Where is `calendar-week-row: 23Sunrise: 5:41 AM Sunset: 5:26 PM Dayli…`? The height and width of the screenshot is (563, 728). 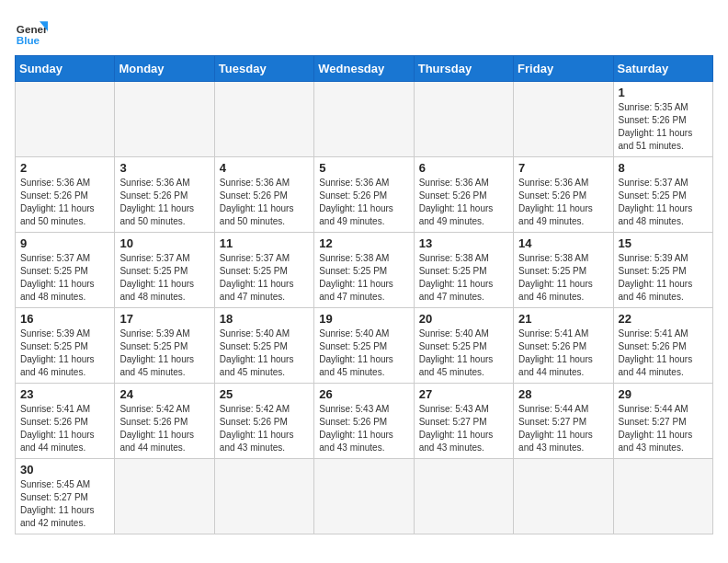 calendar-week-row: 23Sunrise: 5:41 AM Sunset: 5:26 PM Dayli… is located at coordinates (364, 421).